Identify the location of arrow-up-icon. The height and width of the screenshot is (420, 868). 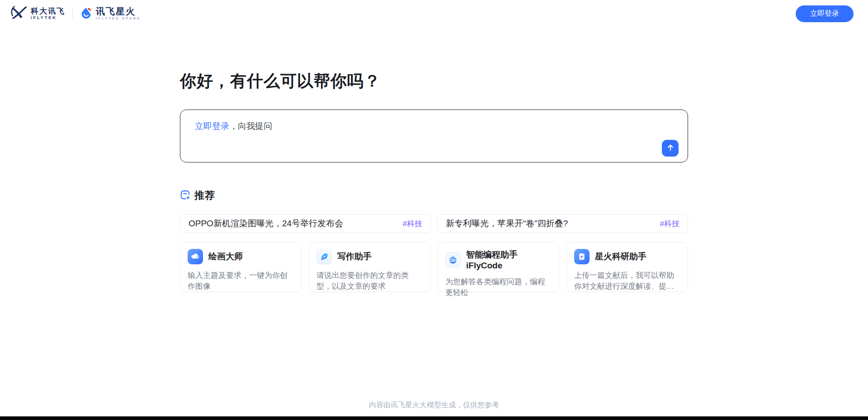
(670, 148).